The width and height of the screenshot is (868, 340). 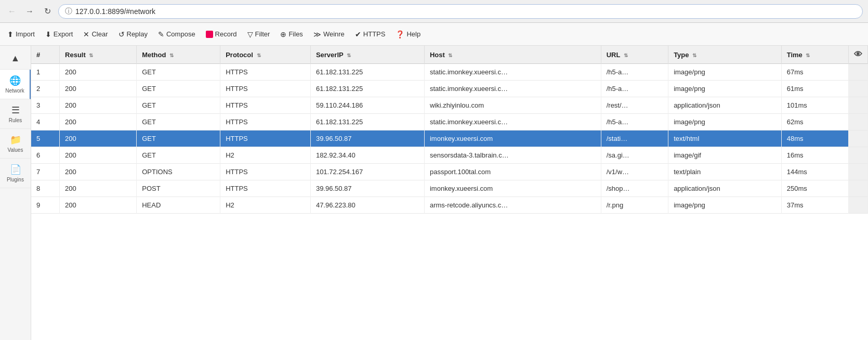 What do you see at coordinates (251, 34) in the screenshot?
I see `filter-icon: ▽` at bounding box center [251, 34].